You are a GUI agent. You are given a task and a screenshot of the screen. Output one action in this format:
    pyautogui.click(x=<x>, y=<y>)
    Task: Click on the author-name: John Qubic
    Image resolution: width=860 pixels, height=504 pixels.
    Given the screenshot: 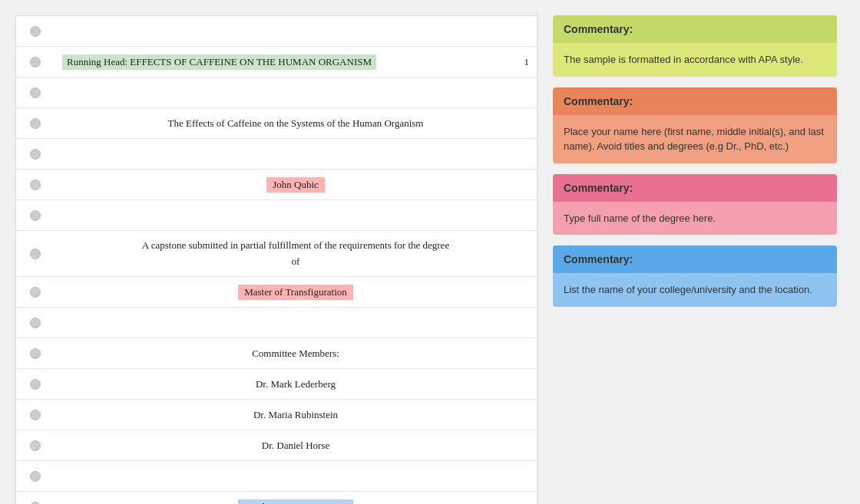 What is the action you would take?
    pyautogui.click(x=296, y=185)
    